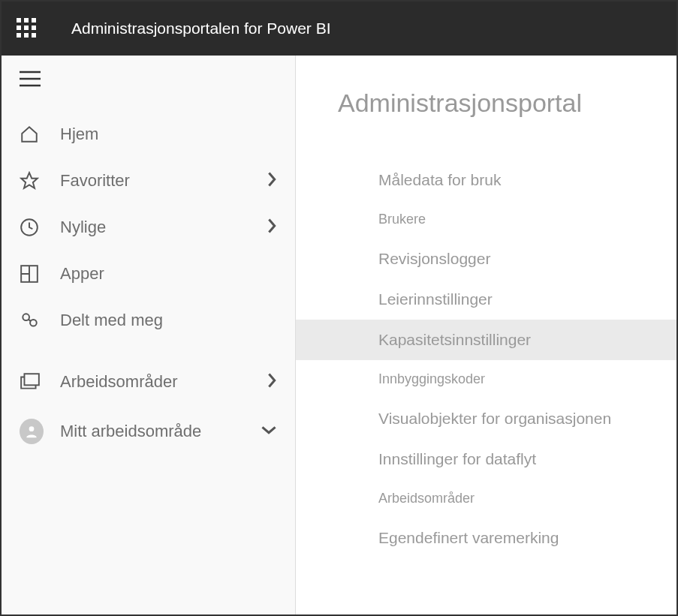 This screenshot has height=616, width=678. What do you see at coordinates (32, 227) in the screenshot?
I see `clock-icon` at bounding box center [32, 227].